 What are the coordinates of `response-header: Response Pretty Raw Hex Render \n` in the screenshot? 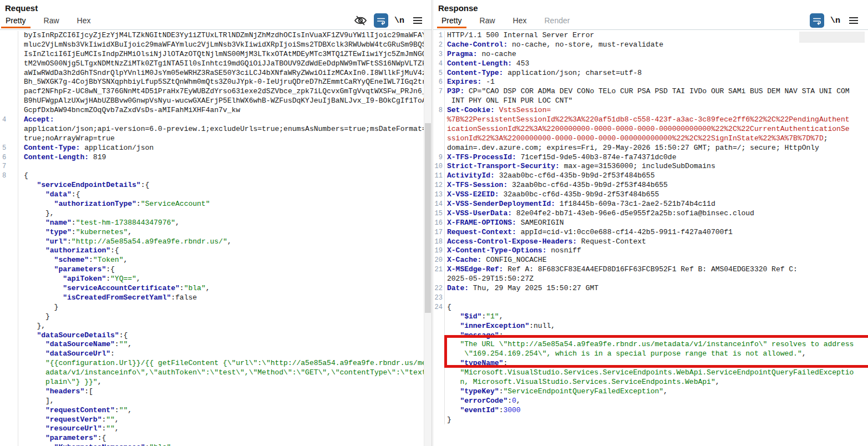 It's located at (651, 15).